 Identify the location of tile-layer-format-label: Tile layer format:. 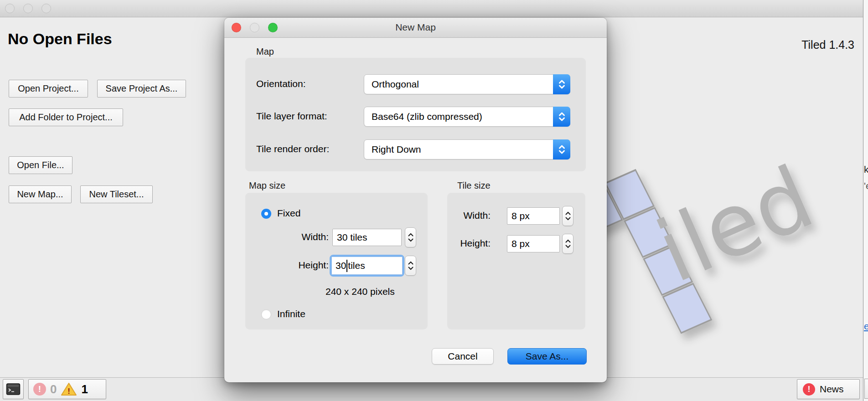
(292, 116).